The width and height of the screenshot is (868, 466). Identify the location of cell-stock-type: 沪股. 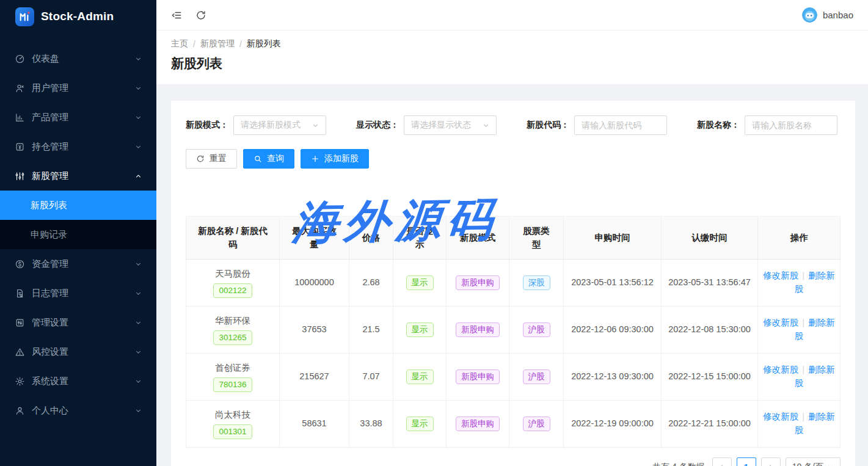
(536, 424).